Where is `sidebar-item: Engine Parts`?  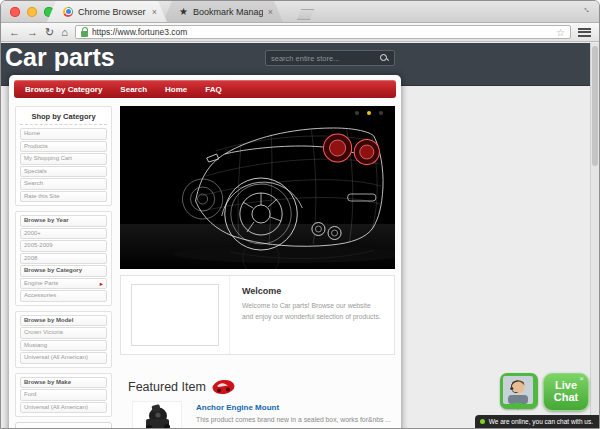 sidebar-item: Engine Parts is located at coordinates (64, 284).